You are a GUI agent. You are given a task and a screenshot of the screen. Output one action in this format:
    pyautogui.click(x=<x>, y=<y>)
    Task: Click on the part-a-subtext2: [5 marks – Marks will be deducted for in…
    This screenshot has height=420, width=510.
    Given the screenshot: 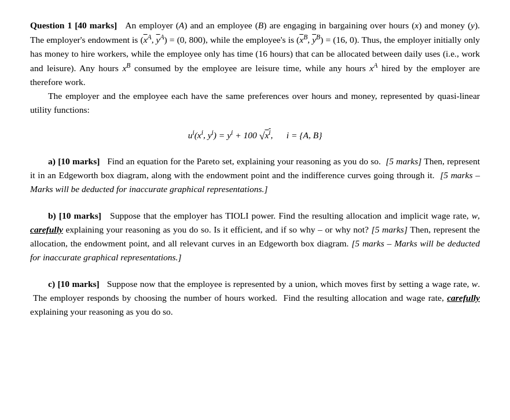 What is the action you would take?
    pyautogui.click(x=255, y=182)
    